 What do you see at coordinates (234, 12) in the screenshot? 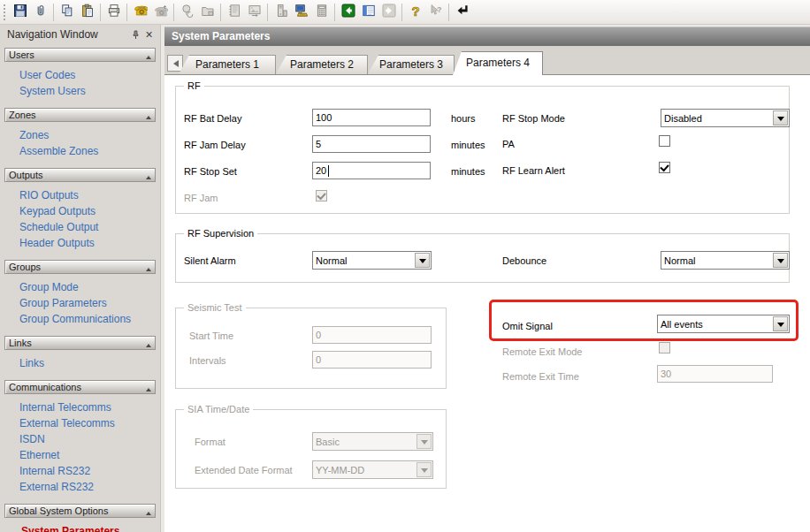
I see `event-log-icon` at bounding box center [234, 12].